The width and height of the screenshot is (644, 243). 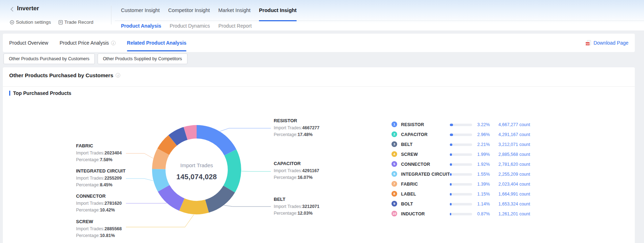 I want to click on pie-callout-fabric: FABRICImport Trades:2023404Percentage:7.…, so click(x=109, y=153).